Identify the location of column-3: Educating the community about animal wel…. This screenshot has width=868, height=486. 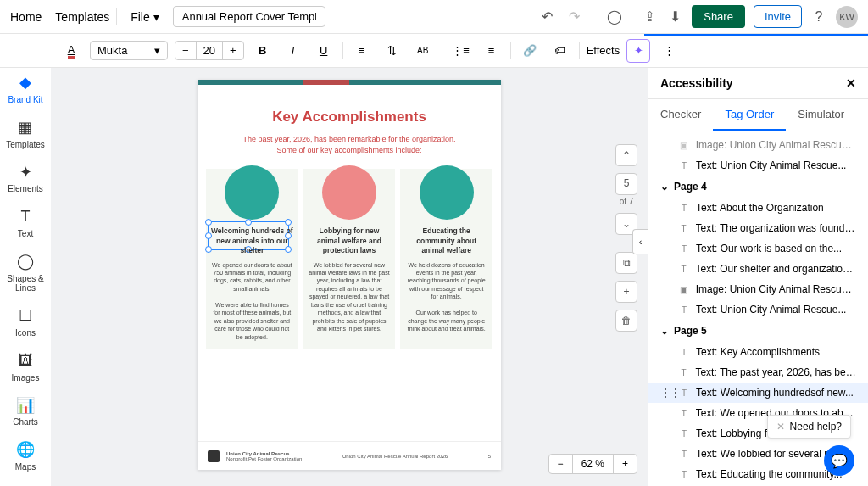
(446, 260).